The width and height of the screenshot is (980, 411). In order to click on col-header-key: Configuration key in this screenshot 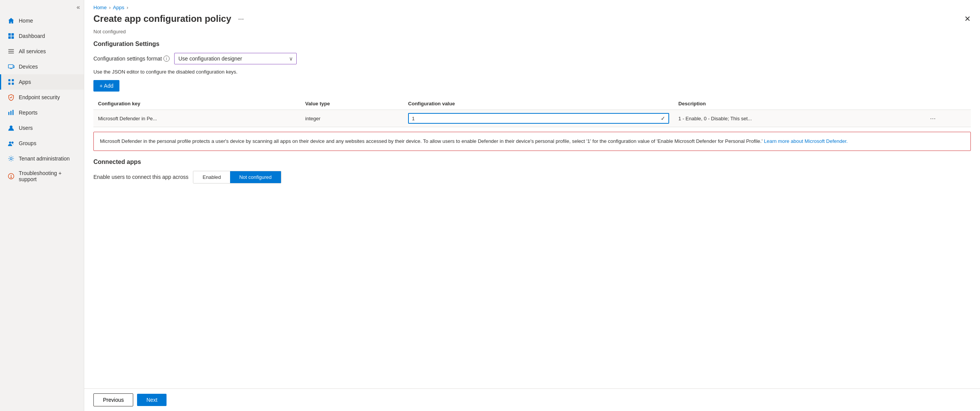, I will do `click(197, 104)`.